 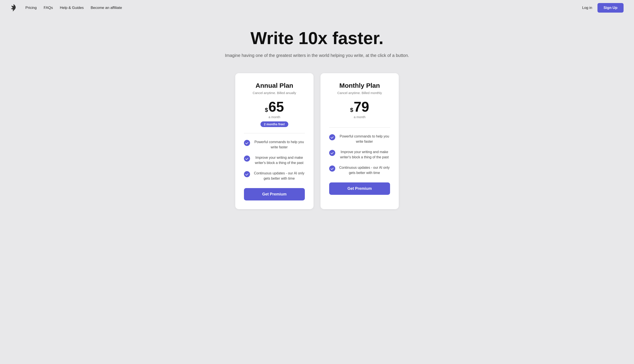 What do you see at coordinates (317, 56) in the screenshot?
I see `hero-subtitle: Imagine having one of the greatest write…` at bounding box center [317, 56].